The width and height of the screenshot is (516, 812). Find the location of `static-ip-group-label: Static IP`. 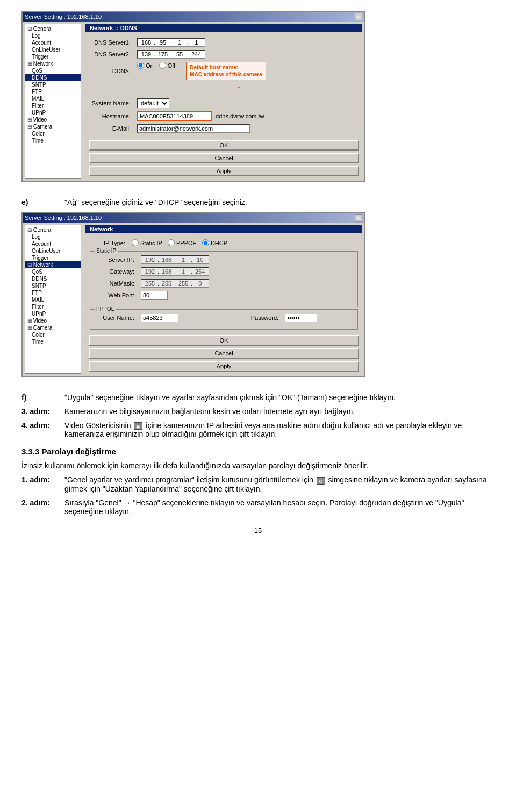

static-ip-group-label: Static IP is located at coordinates (106, 251).